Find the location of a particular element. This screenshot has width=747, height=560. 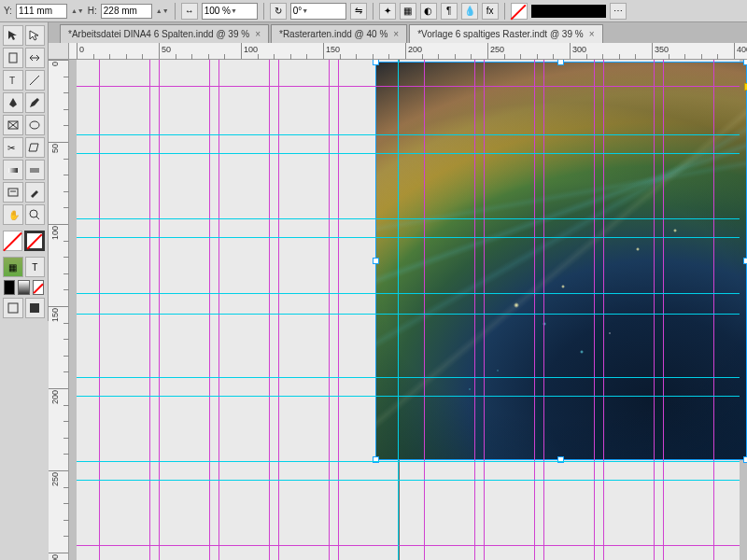

pen-tool is located at coordinates (13, 103).